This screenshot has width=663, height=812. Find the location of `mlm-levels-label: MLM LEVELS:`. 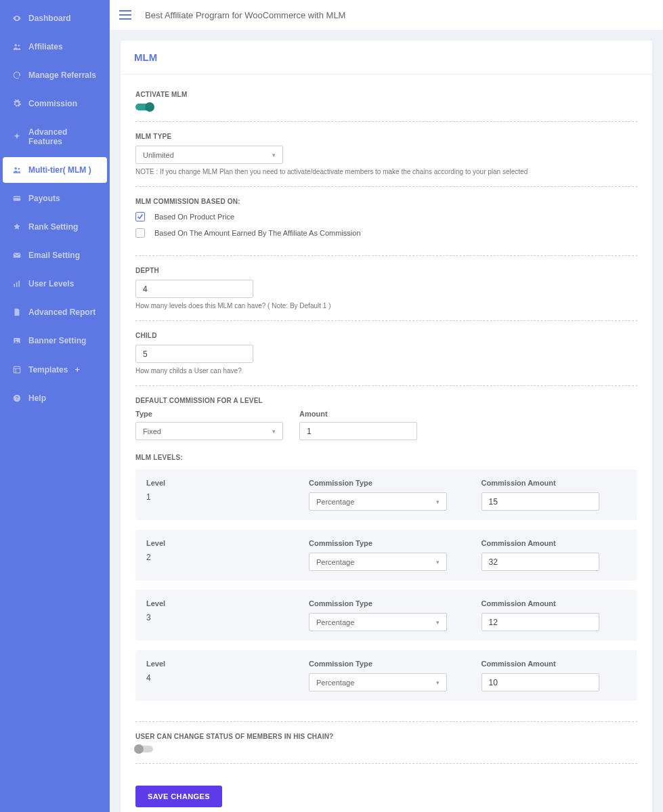

mlm-levels-label: MLM LEVELS: is located at coordinates (386, 458).